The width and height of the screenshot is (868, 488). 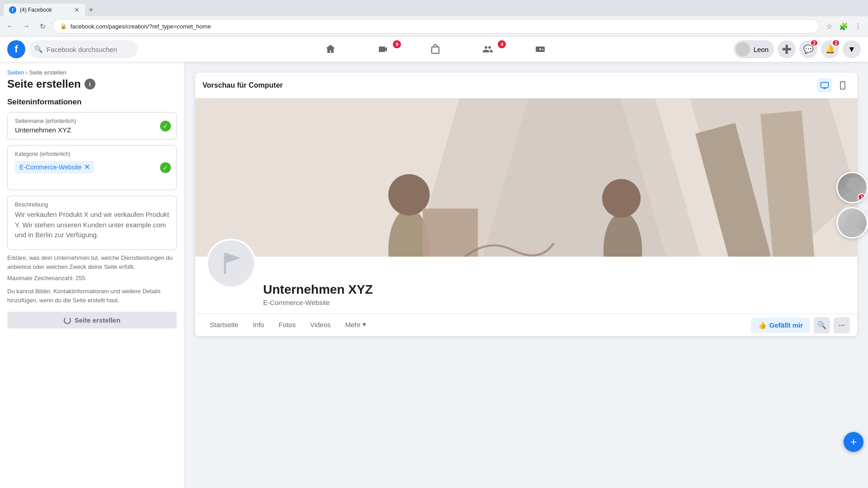 I want to click on notifications-badge: 2, so click(x=836, y=43).